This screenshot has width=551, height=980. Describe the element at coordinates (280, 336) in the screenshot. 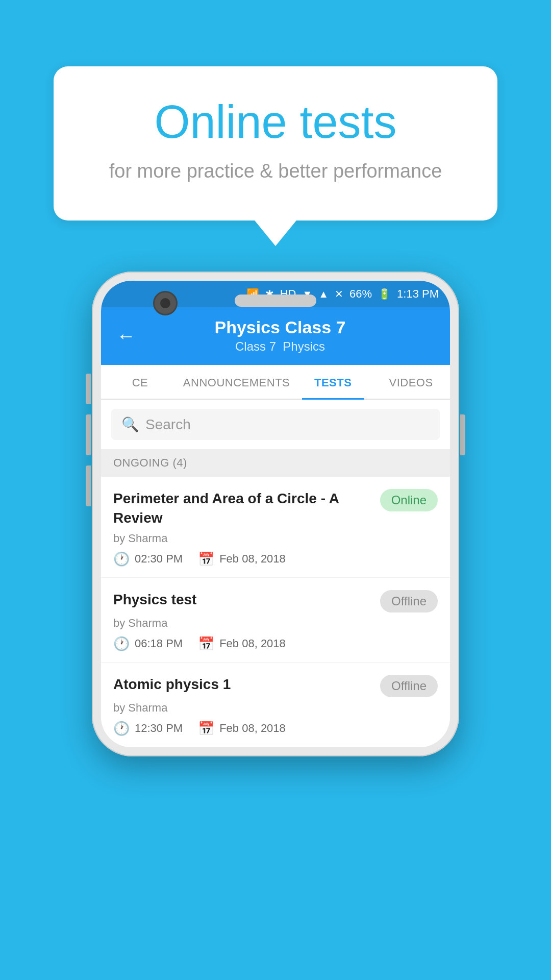

I see `header-text: Physics Class 7 Class 7 Physics` at that location.